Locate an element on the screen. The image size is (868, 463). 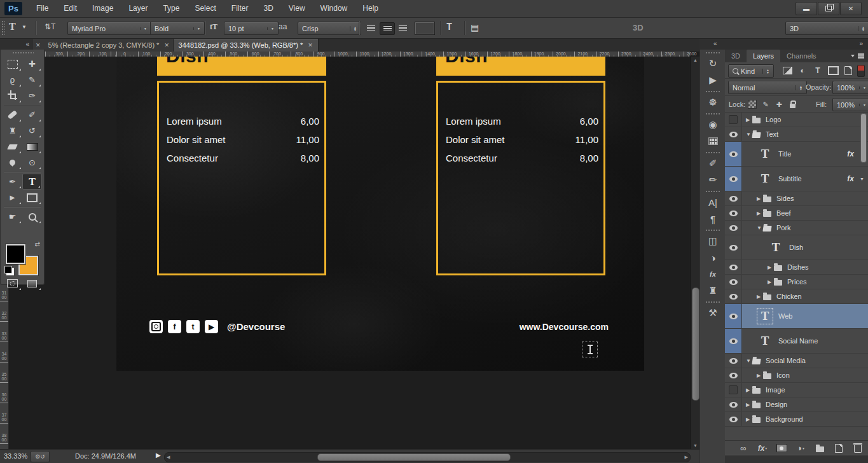
menu-layer: Layer is located at coordinates (138, 9).